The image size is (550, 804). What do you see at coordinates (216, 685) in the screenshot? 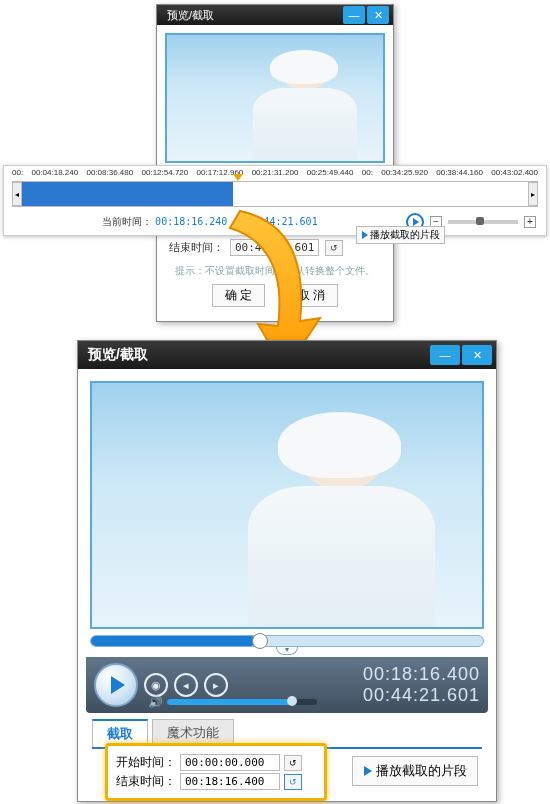
I see `step-forward-button: ▸` at bounding box center [216, 685].